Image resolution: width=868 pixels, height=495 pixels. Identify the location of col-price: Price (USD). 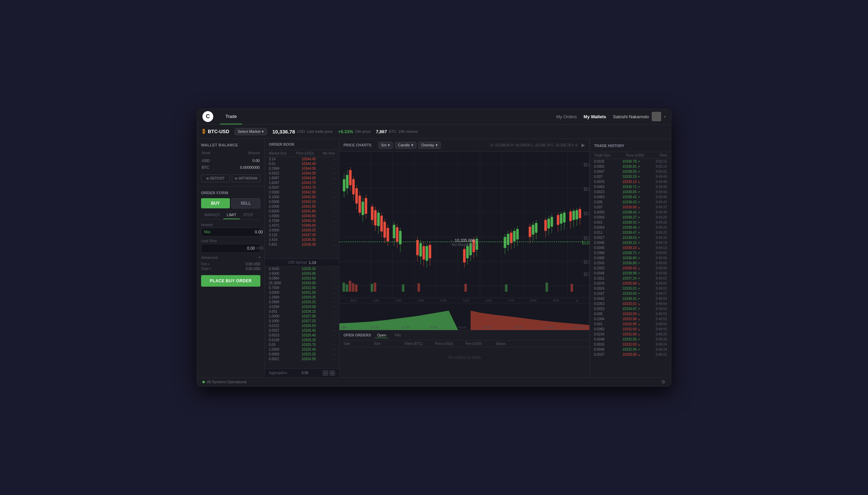
(305, 153).